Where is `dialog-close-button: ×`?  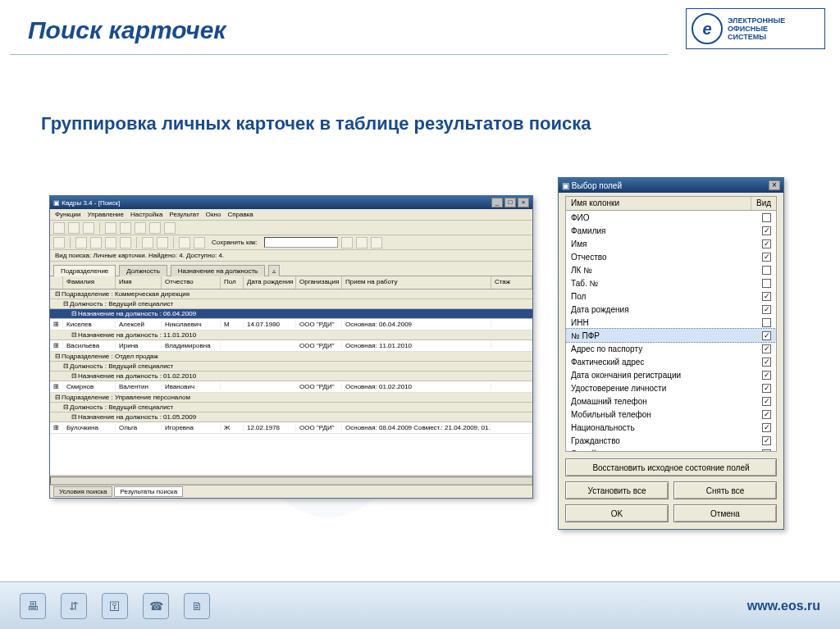 dialog-close-button: × is located at coordinates (774, 185).